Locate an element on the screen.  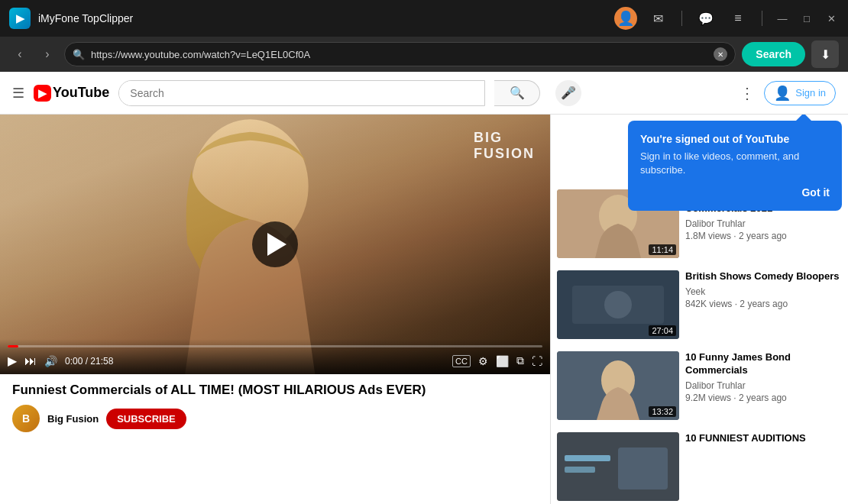
sidebar-channel-1: Dalibor Truhlar is located at coordinates (764, 224).